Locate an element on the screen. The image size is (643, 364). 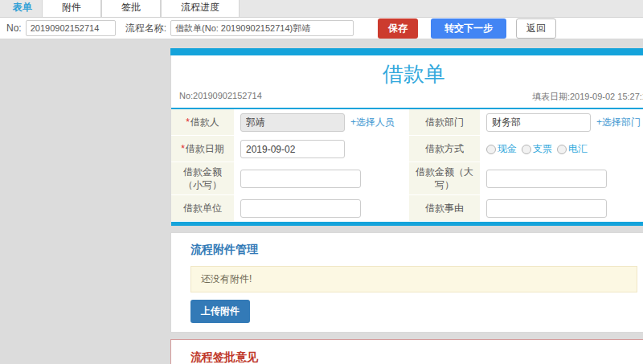
save-button: 保存 is located at coordinates (398, 29).